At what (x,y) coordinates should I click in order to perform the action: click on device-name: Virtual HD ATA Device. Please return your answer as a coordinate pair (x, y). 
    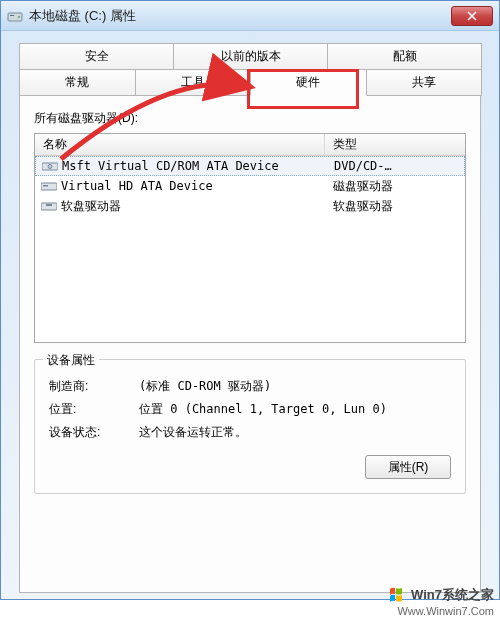
    Looking at the image, I should click on (137, 186).